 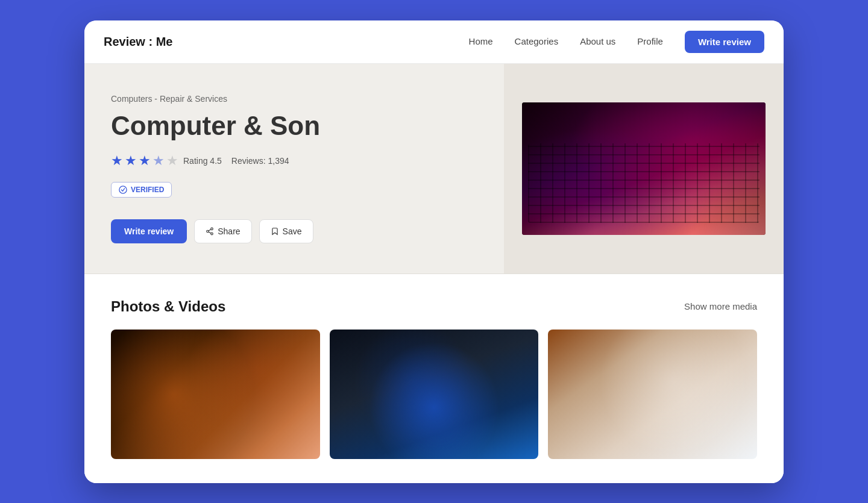 What do you see at coordinates (650, 42) in the screenshot?
I see `nav-item-profile: Profile` at bounding box center [650, 42].